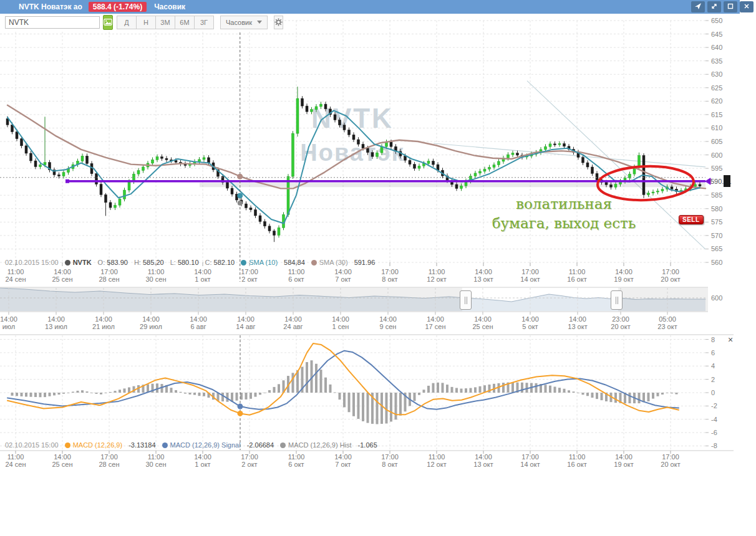  I want to click on send-button, so click(698, 7).